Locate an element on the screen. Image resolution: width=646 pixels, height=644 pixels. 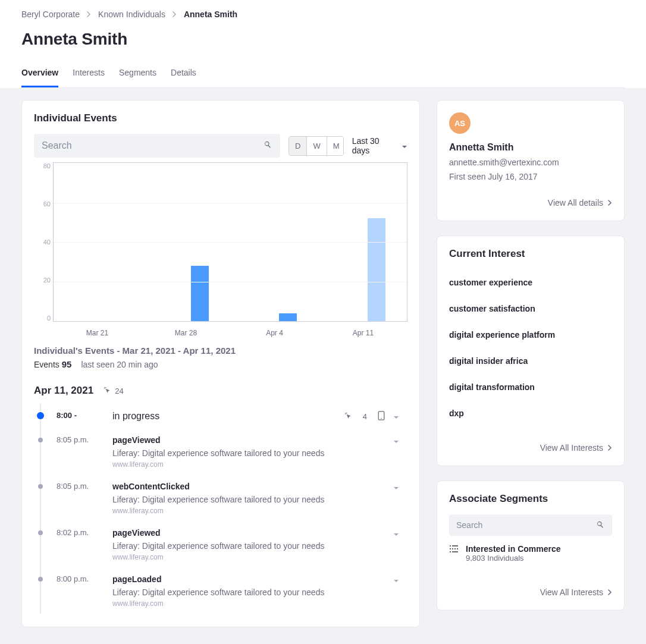
event-time: 8:00 p.m. is located at coordinates (80, 579).